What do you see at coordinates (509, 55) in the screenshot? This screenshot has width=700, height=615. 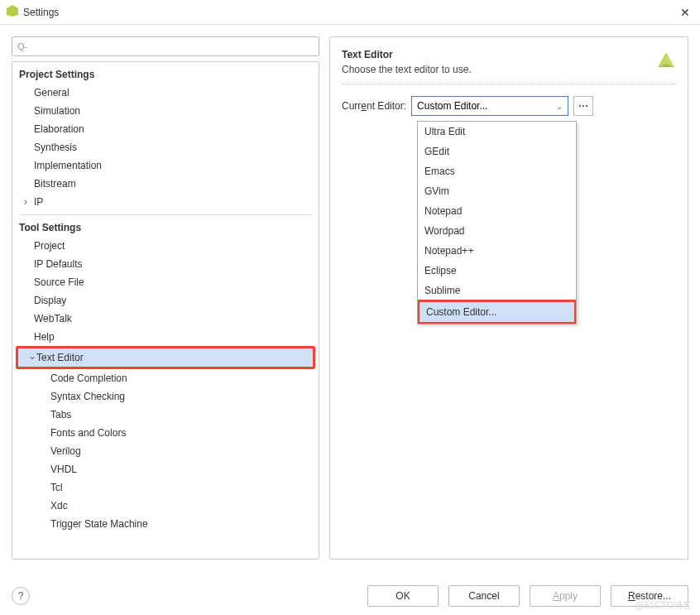 I see `panel-heading: Text Editor` at bounding box center [509, 55].